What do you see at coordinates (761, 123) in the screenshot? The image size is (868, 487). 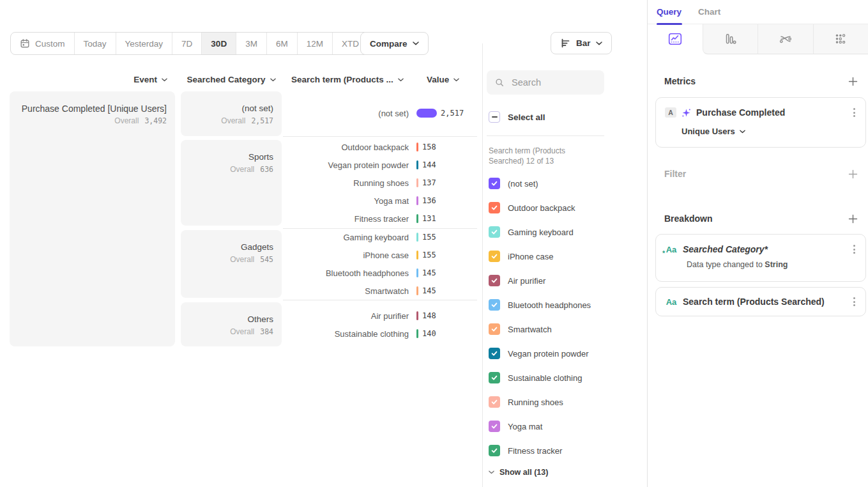 I see `metric-card: A Purchase Completed Unique Users` at bounding box center [761, 123].